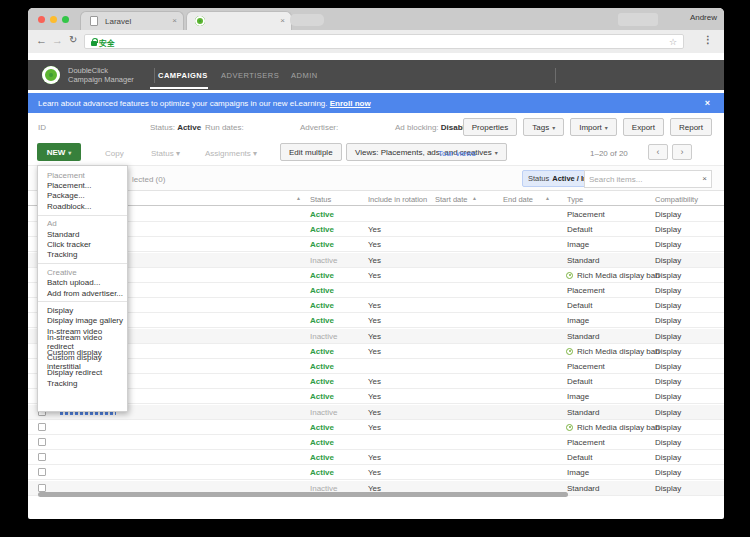 Image resolution: width=750 pixels, height=537 pixels. Describe the element at coordinates (682, 152) in the screenshot. I see `next-page-button: ›` at that location.